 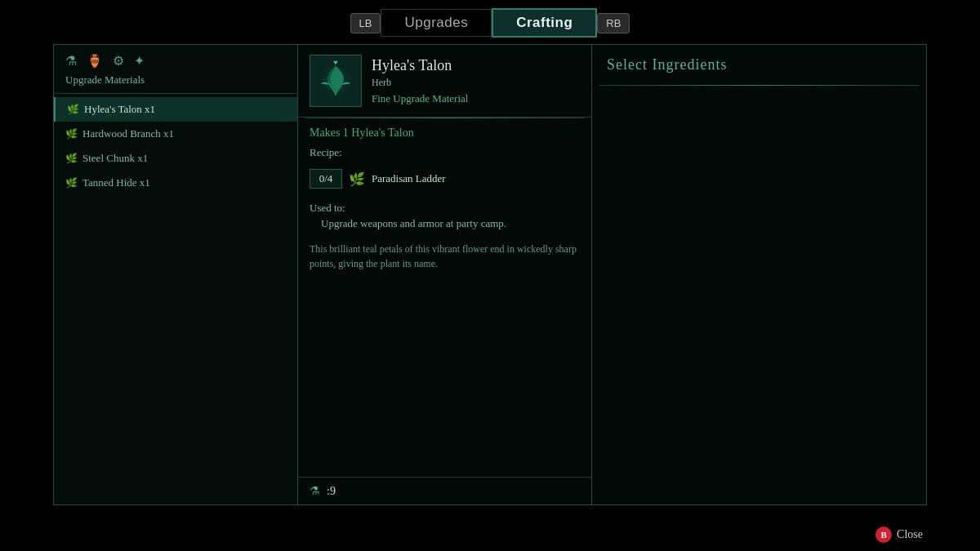 What do you see at coordinates (176, 158) in the screenshot?
I see `list-item-steel-chunk: 🌿 Steel Chunk x1` at bounding box center [176, 158].